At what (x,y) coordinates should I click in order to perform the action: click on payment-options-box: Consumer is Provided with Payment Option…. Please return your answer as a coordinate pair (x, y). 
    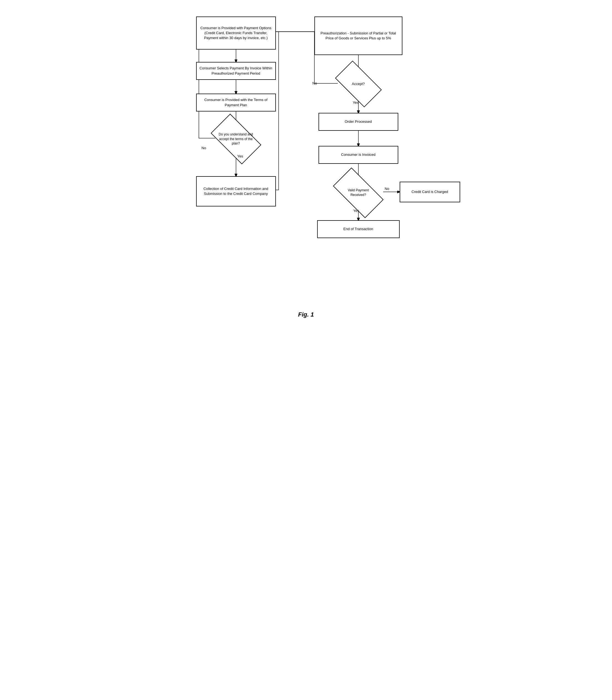
    Looking at the image, I should click on (236, 33).